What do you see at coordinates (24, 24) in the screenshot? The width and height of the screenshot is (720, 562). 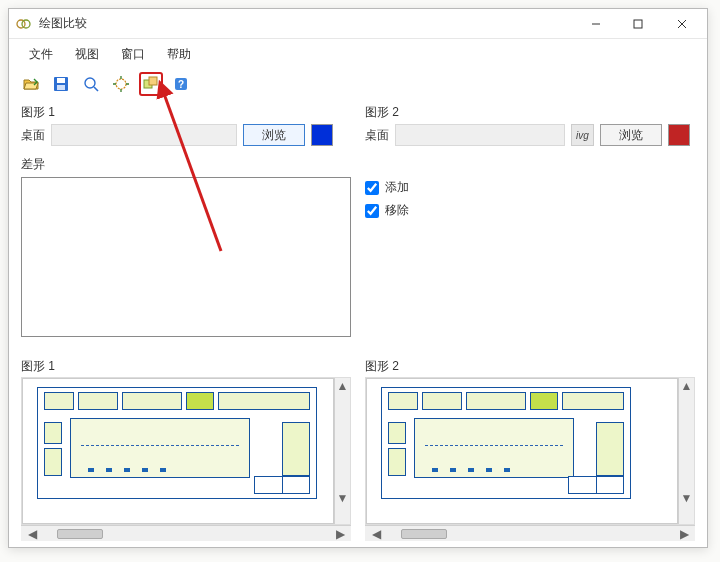 I see `app-icon` at bounding box center [24, 24].